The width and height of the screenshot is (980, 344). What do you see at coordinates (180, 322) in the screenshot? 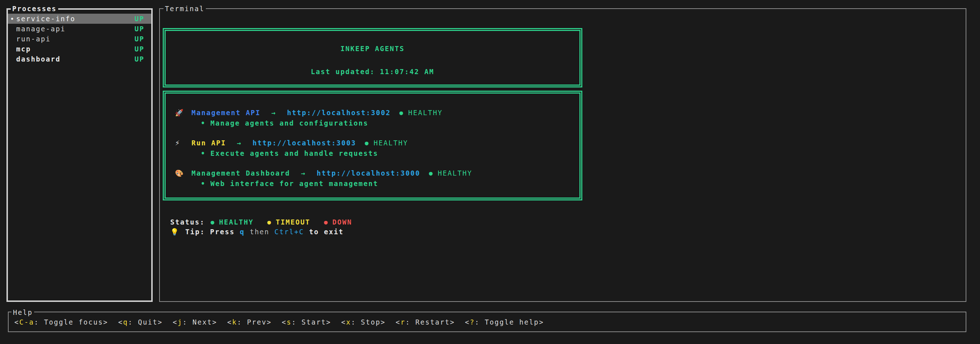
I see `help-key: j` at bounding box center [180, 322].